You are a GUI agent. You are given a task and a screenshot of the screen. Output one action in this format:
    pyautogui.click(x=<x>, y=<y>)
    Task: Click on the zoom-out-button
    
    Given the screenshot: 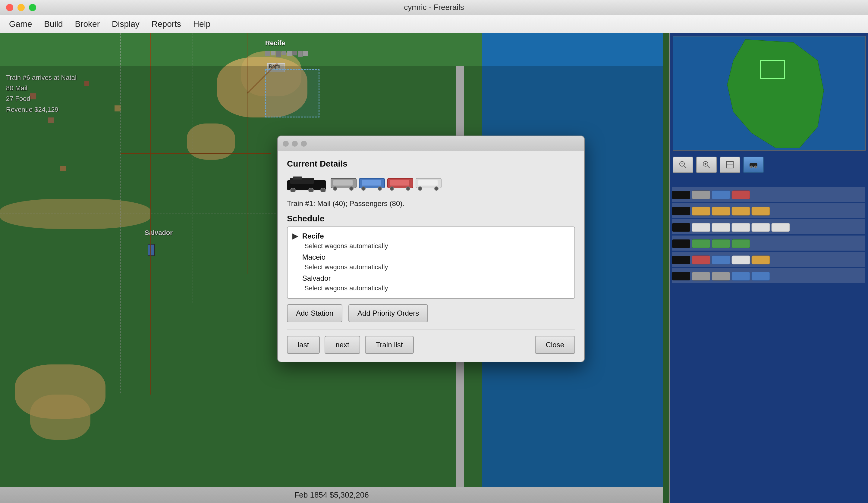 What is the action you would take?
    pyautogui.click(x=683, y=165)
    